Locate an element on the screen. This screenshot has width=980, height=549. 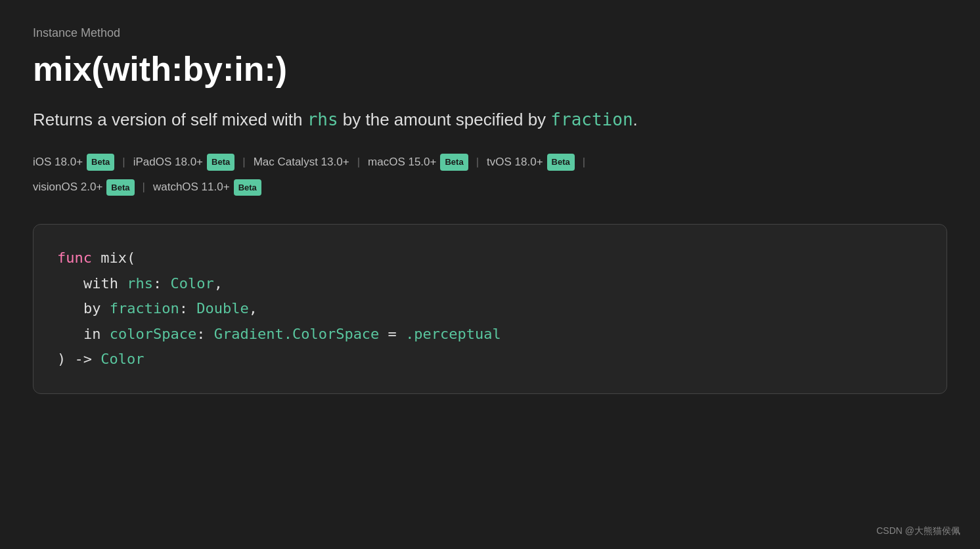
method-title: mix(with:by:in:) is located at coordinates (490, 70).